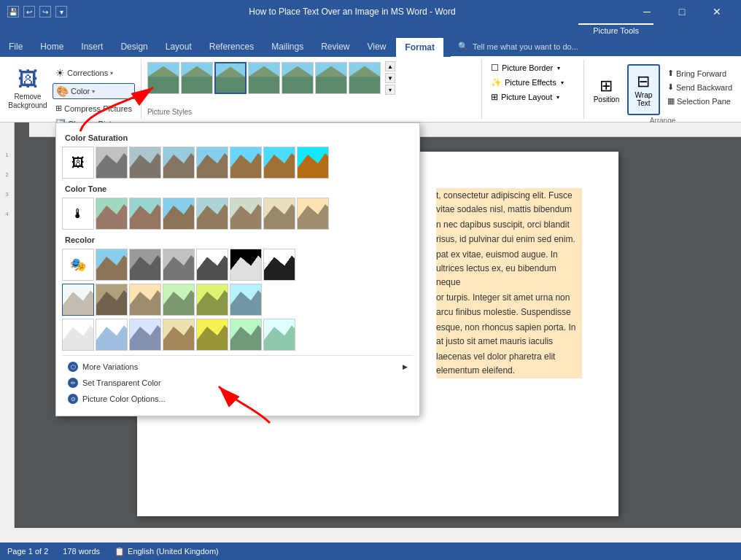 The image size is (741, 560). I want to click on selection-pane-btn: ▦ Selection Pane, so click(700, 101).